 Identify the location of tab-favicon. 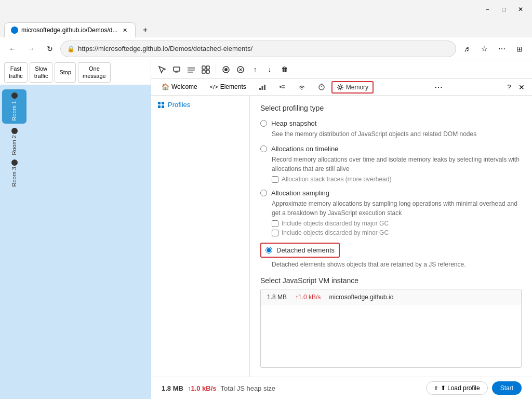
(15, 30).